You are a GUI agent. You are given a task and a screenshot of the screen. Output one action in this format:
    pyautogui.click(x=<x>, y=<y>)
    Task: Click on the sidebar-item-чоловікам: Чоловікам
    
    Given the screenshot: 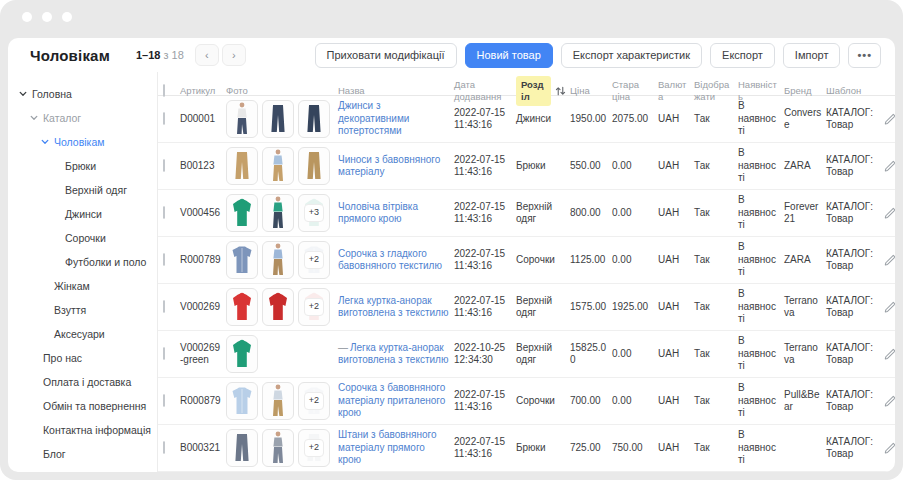 What is the action you would take?
    pyautogui.click(x=82, y=142)
    